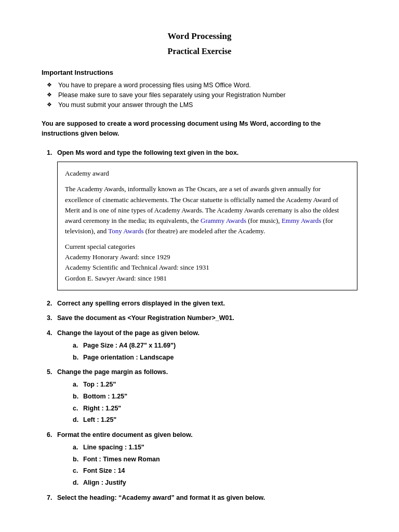 This screenshot has width=399, height=532. What do you see at coordinates (76, 483) in the screenshot?
I see `sub-label-6d: d.` at bounding box center [76, 483].